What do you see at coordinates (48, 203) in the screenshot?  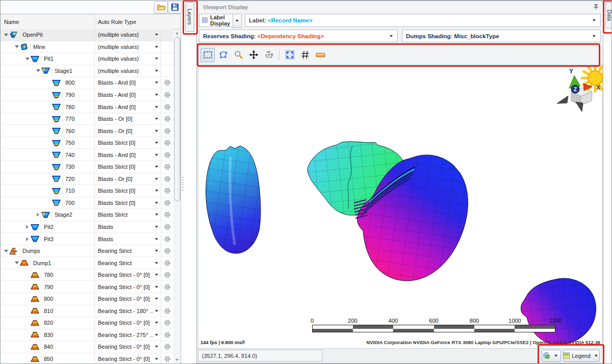 I see `tree-name-cell: 700` at bounding box center [48, 203].